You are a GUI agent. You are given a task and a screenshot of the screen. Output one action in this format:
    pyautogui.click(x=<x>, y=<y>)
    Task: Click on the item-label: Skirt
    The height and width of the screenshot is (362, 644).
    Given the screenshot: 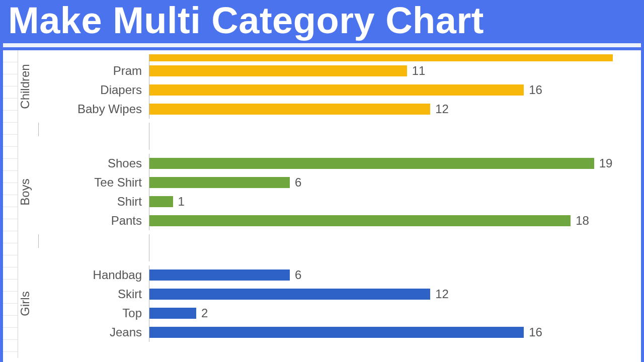 What is the action you would take?
    pyautogui.click(x=96, y=294)
    